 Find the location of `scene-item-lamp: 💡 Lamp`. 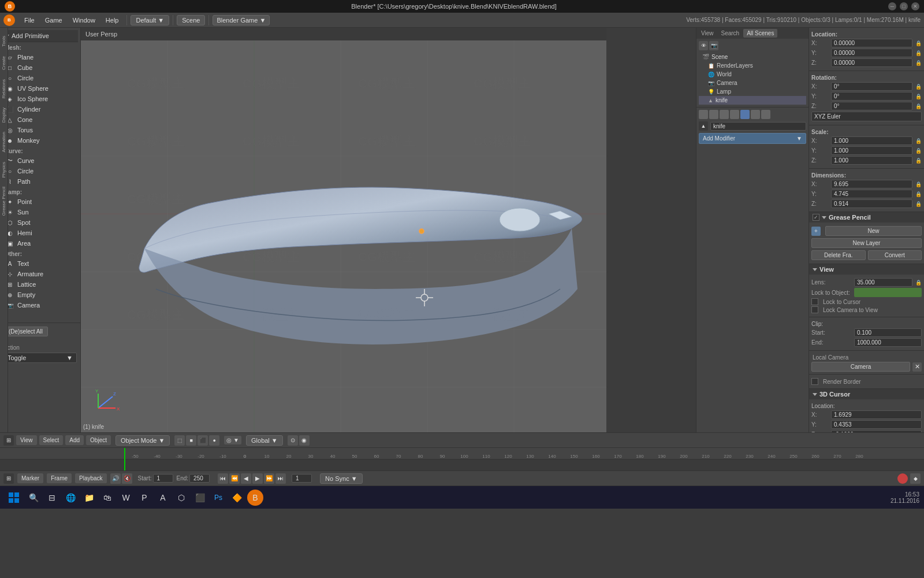

scene-item-lamp: 💡 Lamp is located at coordinates (752, 91).